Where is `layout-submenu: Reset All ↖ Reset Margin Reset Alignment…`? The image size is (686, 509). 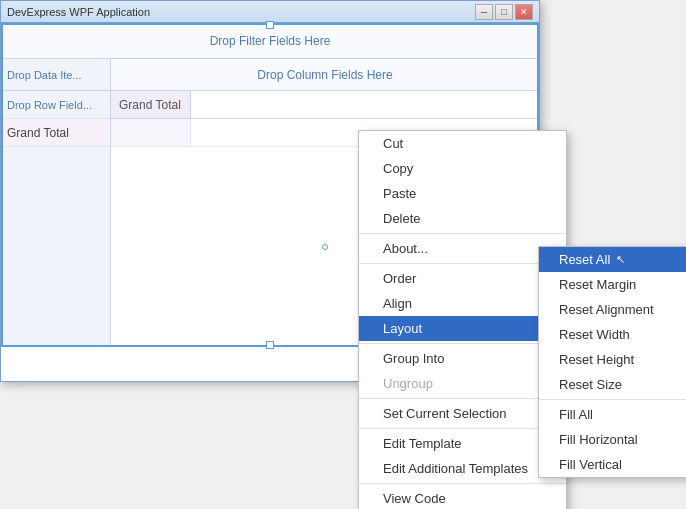 layout-submenu: Reset All ↖ Reset Margin Reset Alignment… is located at coordinates (612, 362).